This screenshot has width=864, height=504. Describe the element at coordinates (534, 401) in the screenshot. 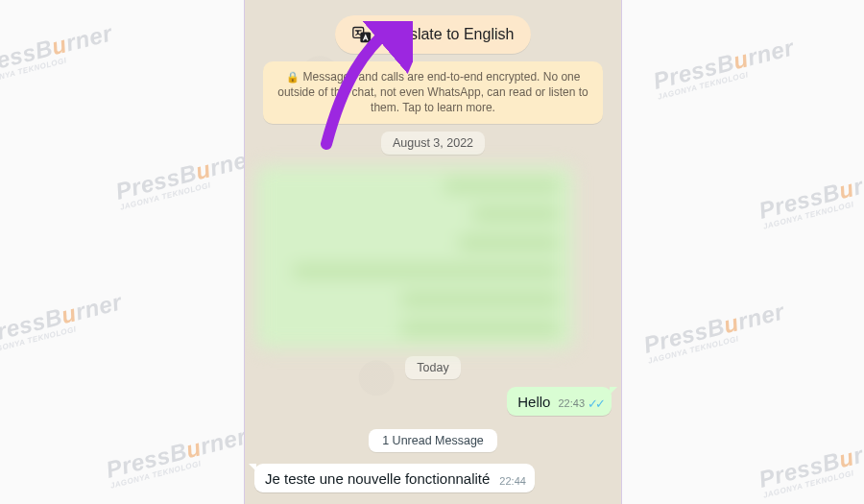

I see `message-text: Hello` at that location.